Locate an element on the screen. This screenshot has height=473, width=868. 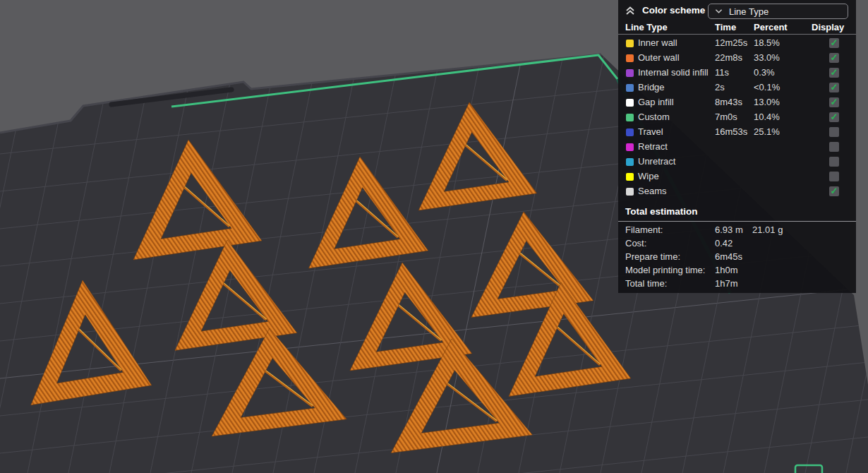
total-value: 6.93 m is located at coordinates (729, 230).